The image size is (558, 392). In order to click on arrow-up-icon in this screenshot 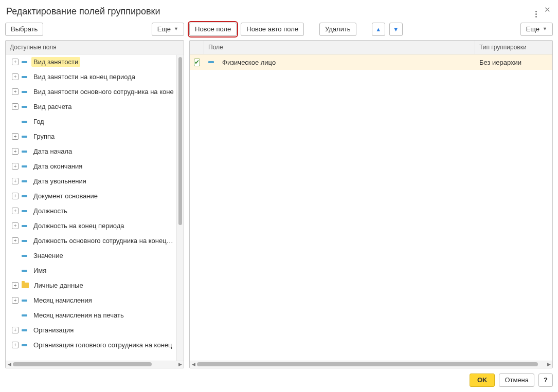, I will do `click(379, 29)`.